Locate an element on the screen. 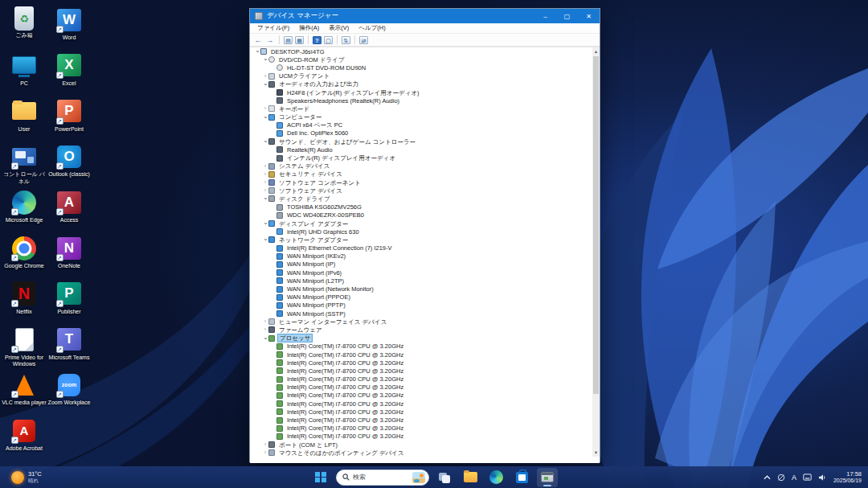 The height and width of the screenshot is (488, 868). scroll-up-icon: ▲ is located at coordinates (596, 51).